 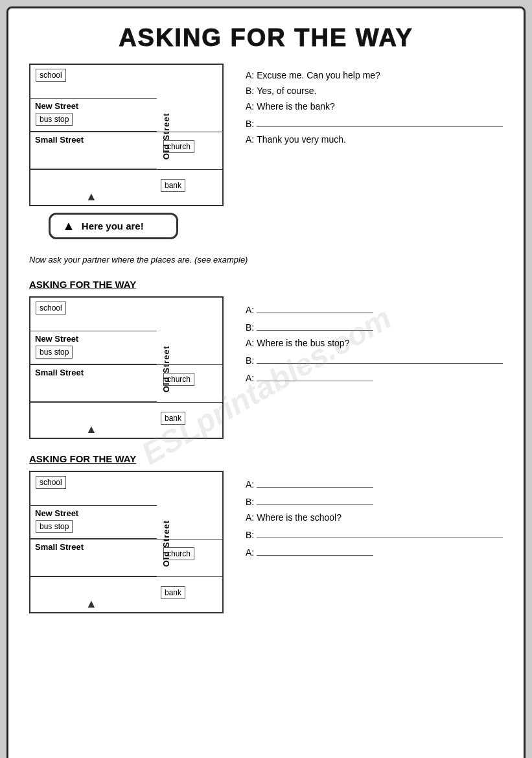 I want to click on here-you-are-box: ▲ Here you are!, so click(x=113, y=226).